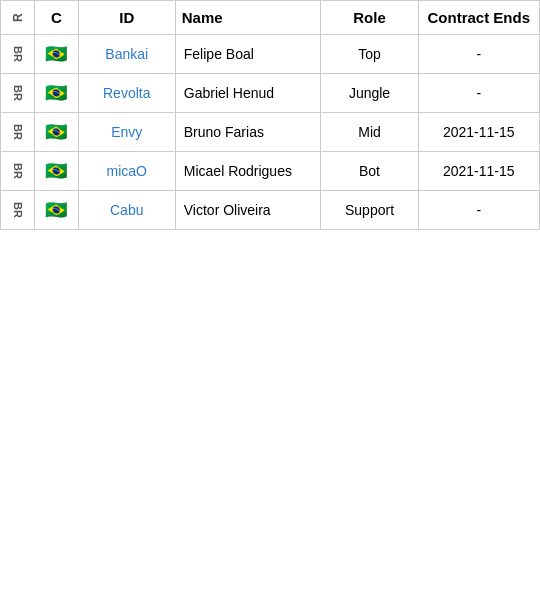 The width and height of the screenshot is (540, 606). What do you see at coordinates (270, 54) in the screenshot?
I see `table-row: BR🇧🇷BankaiFelipe BoalTop-` at bounding box center [270, 54].